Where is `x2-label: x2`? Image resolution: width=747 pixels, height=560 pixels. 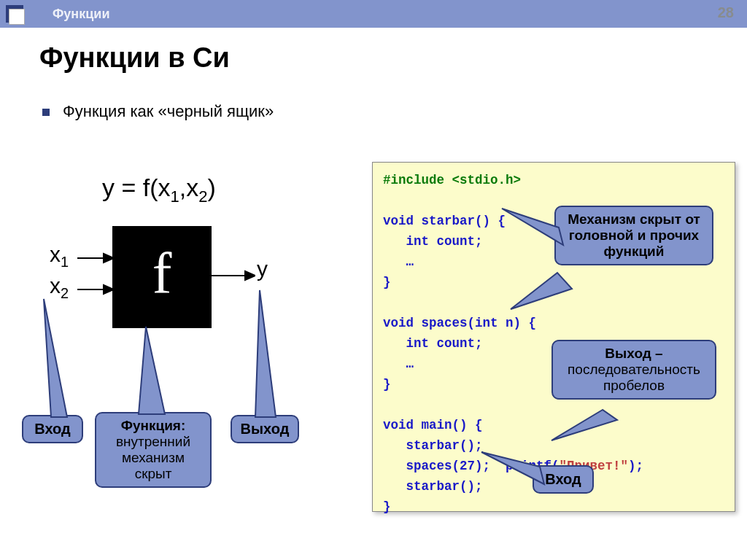 x2-label: x2 is located at coordinates (59, 287).